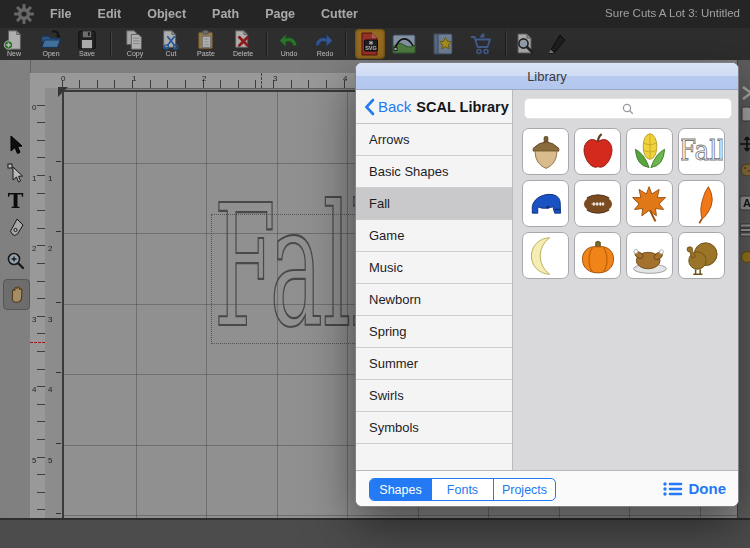  I want to click on svg-import-icon: SVG, so click(370, 44).